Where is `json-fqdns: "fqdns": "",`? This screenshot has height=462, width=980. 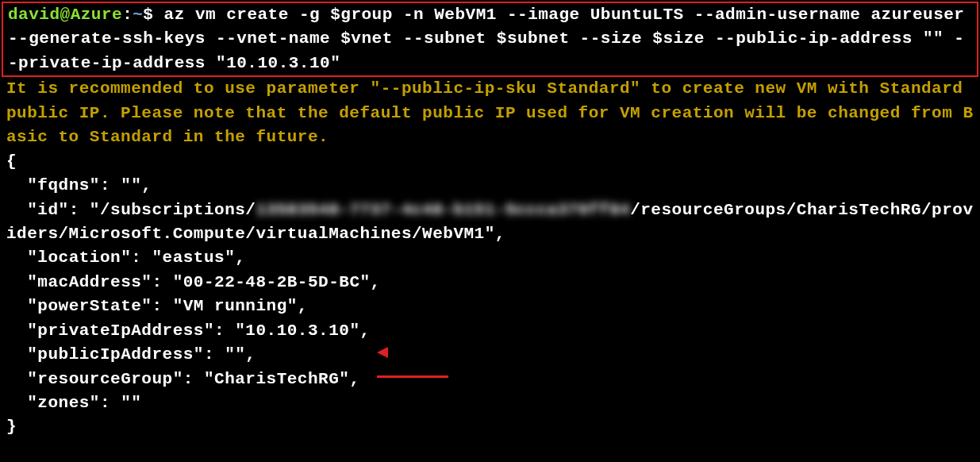
json-fqdns: "fqdns": "", is located at coordinates (79, 186).